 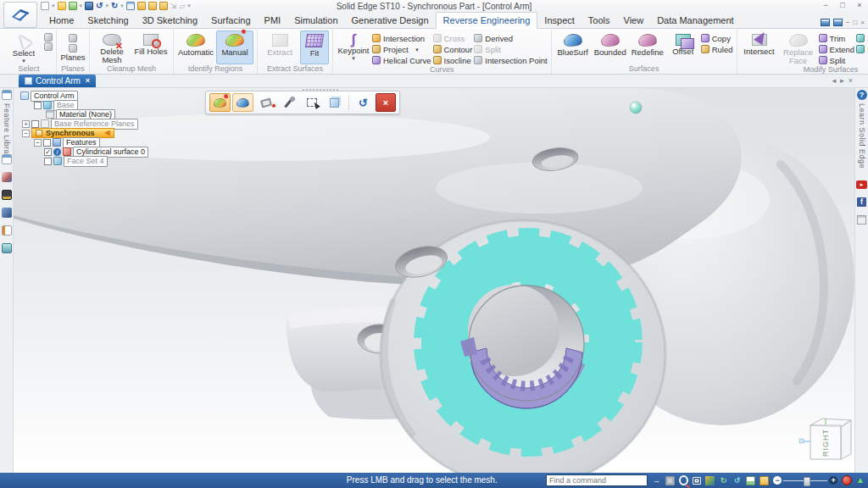 What do you see at coordinates (73, 6) in the screenshot?
I see `import-icon` at bounding box center [73, 6].